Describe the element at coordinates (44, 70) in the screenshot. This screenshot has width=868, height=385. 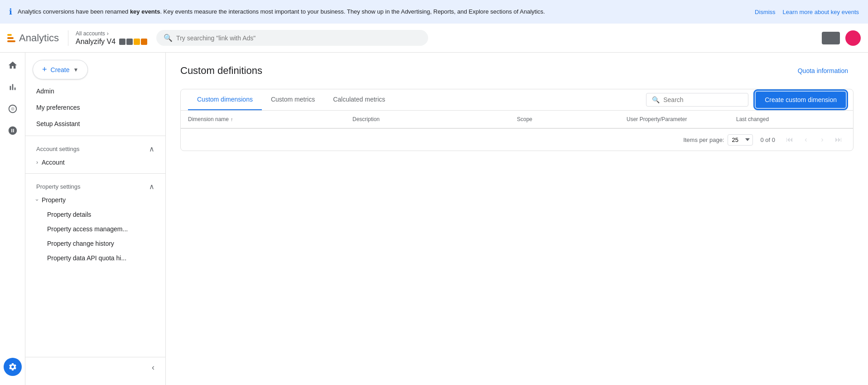
I see `plus-icon: +` at that location.